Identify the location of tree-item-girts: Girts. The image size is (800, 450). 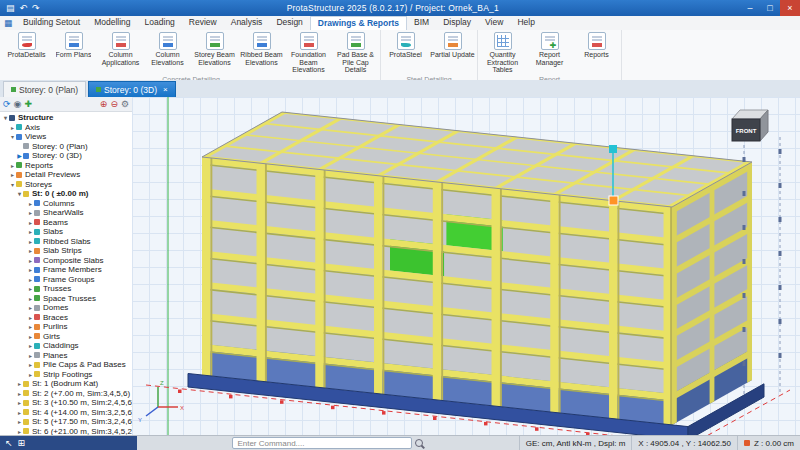
(66, 337).